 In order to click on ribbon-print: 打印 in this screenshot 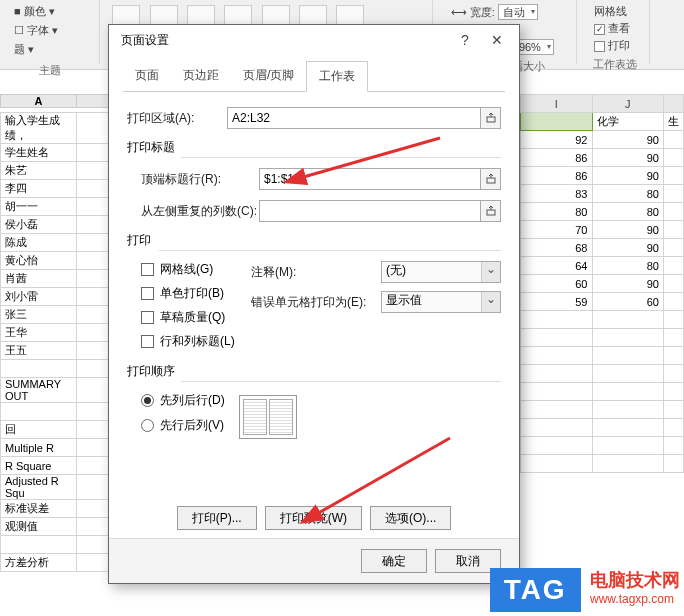, I will do `click(614, 46)`.